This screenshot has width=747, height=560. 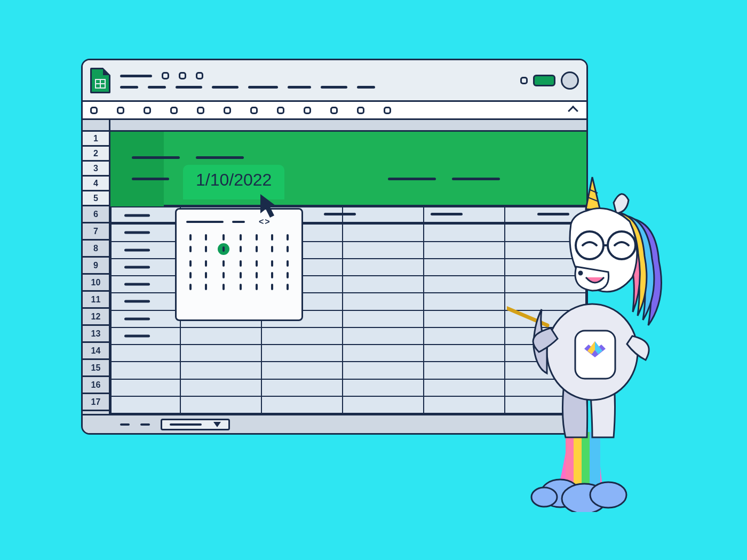 I want to click on month-label, so click(x=205, y=222).